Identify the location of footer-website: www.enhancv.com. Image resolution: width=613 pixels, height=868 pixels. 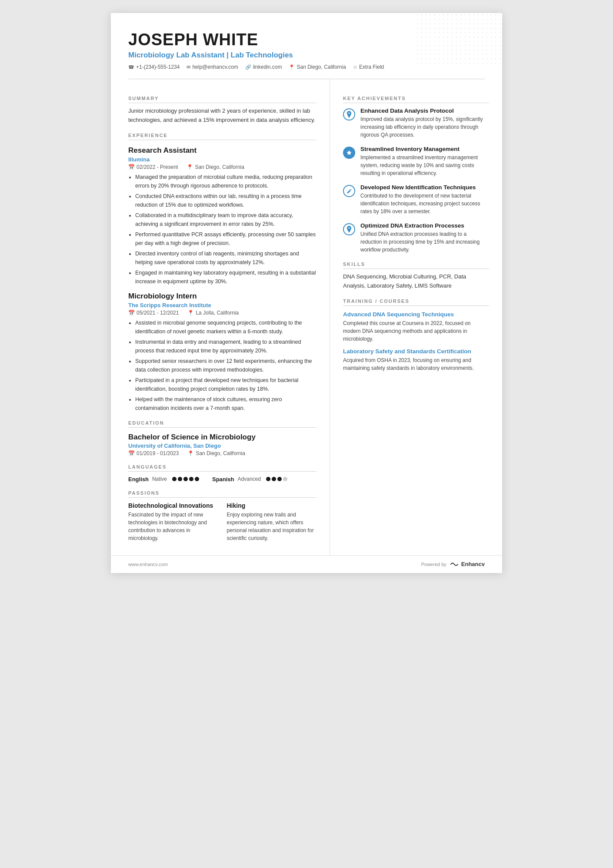
(148, 564).